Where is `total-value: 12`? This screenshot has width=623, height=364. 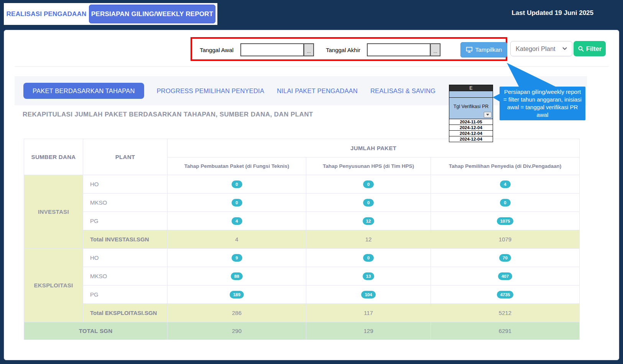 total-value: 12 is located at coordinates (369, 239).